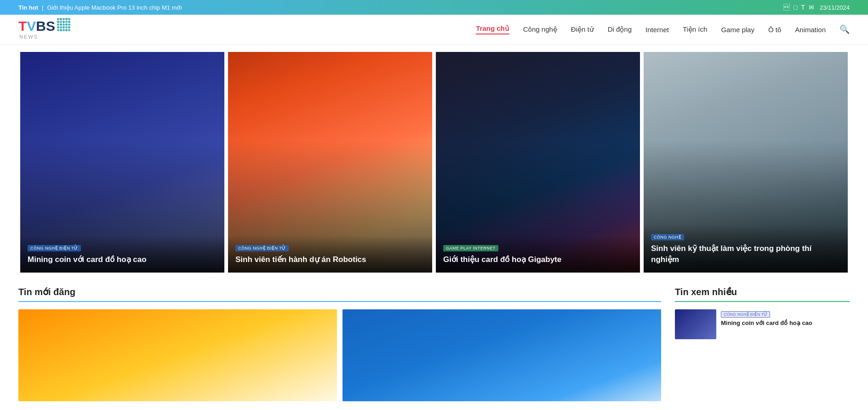 This screenshot has height=410, width=868. Describe the element at coordinates (114, 7) in the screenshot. I see `breaking-news-text: Giới thiệu Apple Macbook Pro 13 inch chi…` at that location.